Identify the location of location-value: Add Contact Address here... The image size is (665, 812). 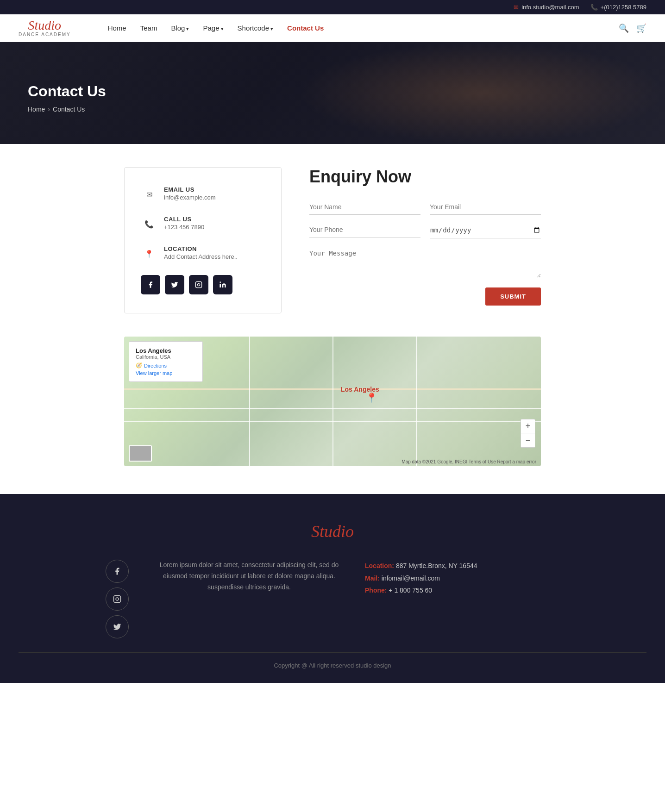
(201, 256).